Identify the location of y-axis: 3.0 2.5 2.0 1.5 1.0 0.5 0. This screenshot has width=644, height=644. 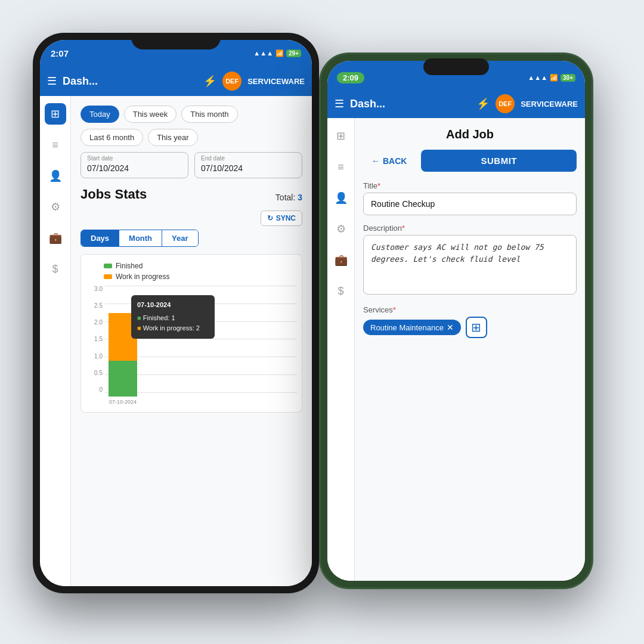
(94, 339).